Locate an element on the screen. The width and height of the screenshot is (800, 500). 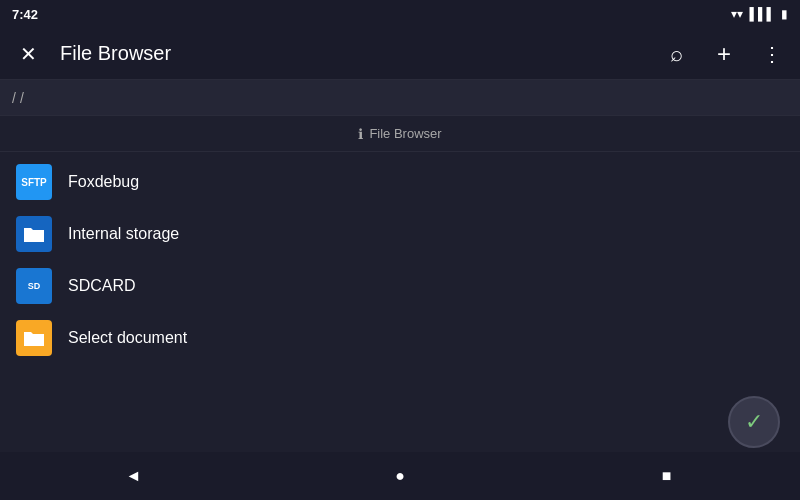
add-button: + is located at coordinates (724, 54).